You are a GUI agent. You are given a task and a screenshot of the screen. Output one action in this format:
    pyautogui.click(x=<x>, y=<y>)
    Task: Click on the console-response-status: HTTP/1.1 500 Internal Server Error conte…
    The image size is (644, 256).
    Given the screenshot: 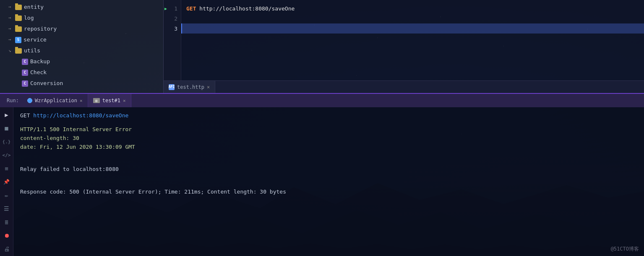 What is the action you would take?
    pyautogui.click(x=329, y=138)
    